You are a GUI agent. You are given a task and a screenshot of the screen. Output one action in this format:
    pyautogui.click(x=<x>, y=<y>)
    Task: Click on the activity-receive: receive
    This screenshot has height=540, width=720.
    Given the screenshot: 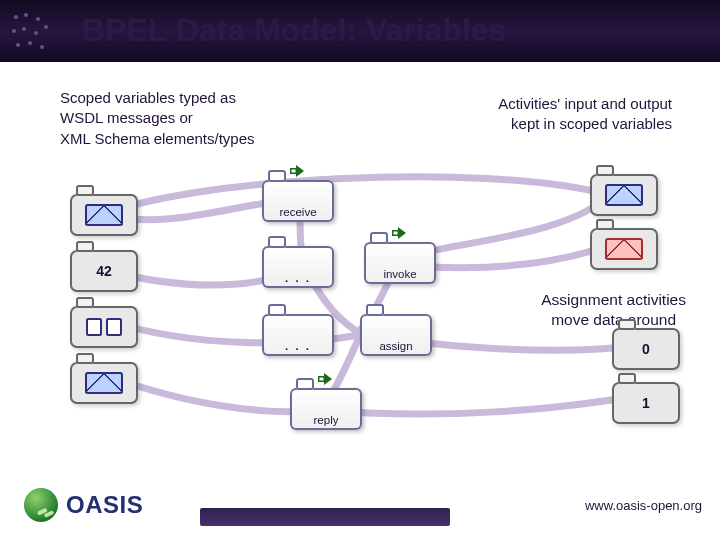 What is the action you would take?
    pyautogui.click(x=298, y=201)
    